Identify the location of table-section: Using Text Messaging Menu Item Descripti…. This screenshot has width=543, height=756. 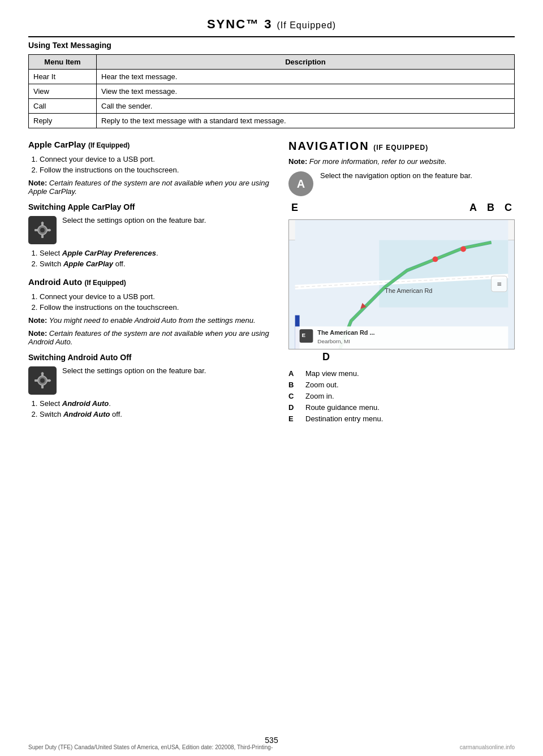
(272, 85).